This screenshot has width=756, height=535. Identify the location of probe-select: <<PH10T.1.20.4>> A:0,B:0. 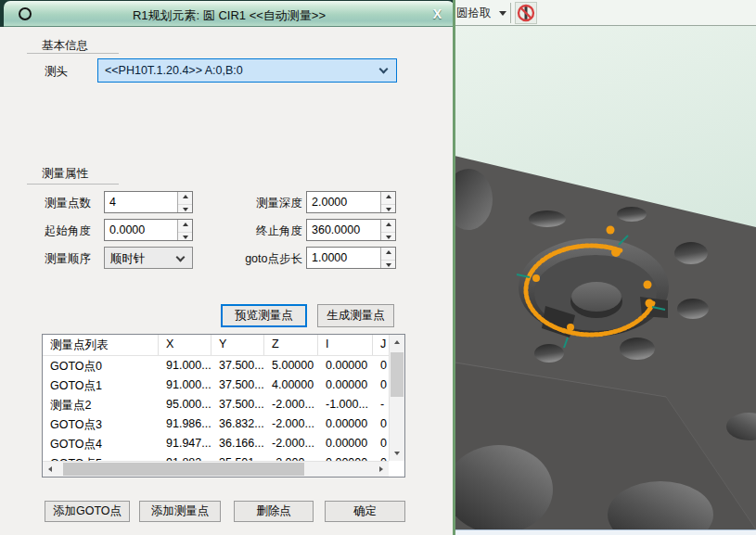
(247, 70).